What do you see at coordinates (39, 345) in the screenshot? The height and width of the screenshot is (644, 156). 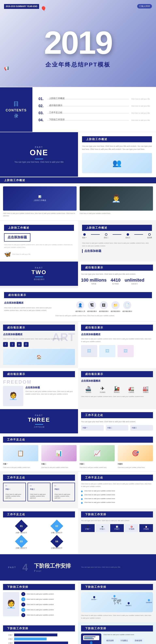 I see `art-left: 成功项目展示 ART 点击添加标题概述 Click here to add yo…` at bounding box center [39, 345].